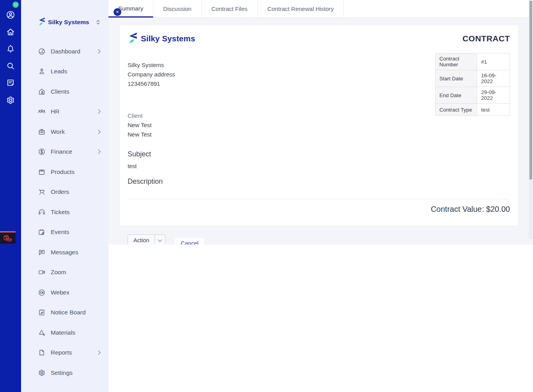  What do you see at coordinates (65, 72) in the screenshot?
I see `sidebar-item-leads: Leads` at bounding box center [65, 72].